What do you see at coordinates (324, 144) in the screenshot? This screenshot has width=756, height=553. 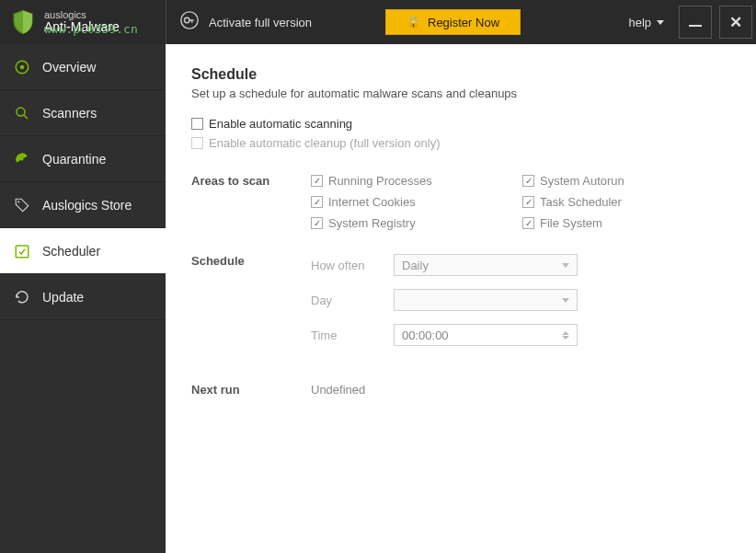 I see `enable-auto-cleanup-label: Enable automatic cleanup (full version o…` at bounding box center [324, 144].